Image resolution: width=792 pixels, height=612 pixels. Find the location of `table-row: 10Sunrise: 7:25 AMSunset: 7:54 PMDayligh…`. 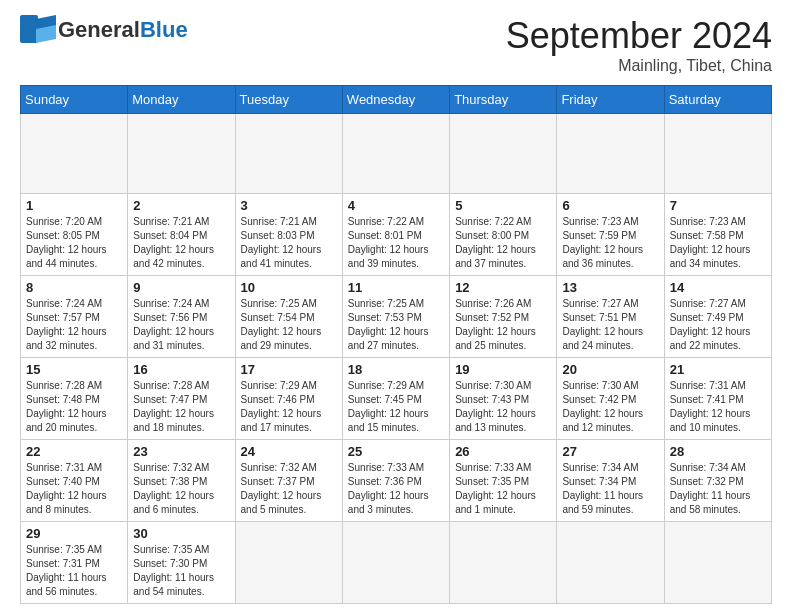

table-row: 10Sunrise: 7:25 AMSunset: 7:54 PMDayligh… is located at coordinates (288, 317).